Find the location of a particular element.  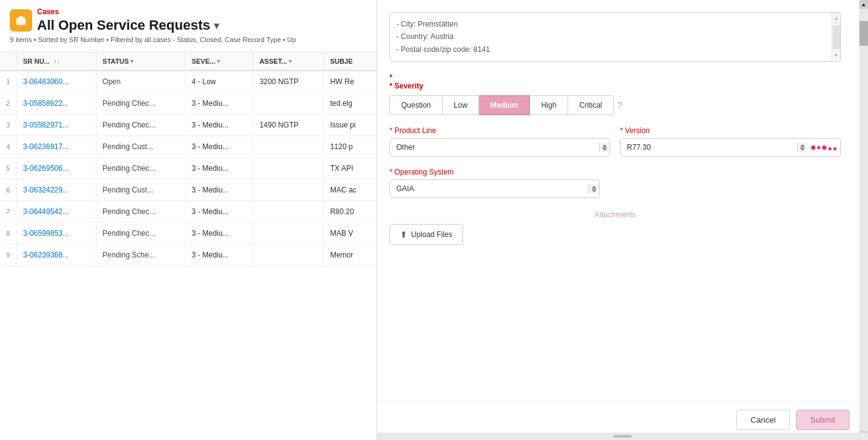

filter-icon-asset: ▾ is located at coordinates (291, 61).